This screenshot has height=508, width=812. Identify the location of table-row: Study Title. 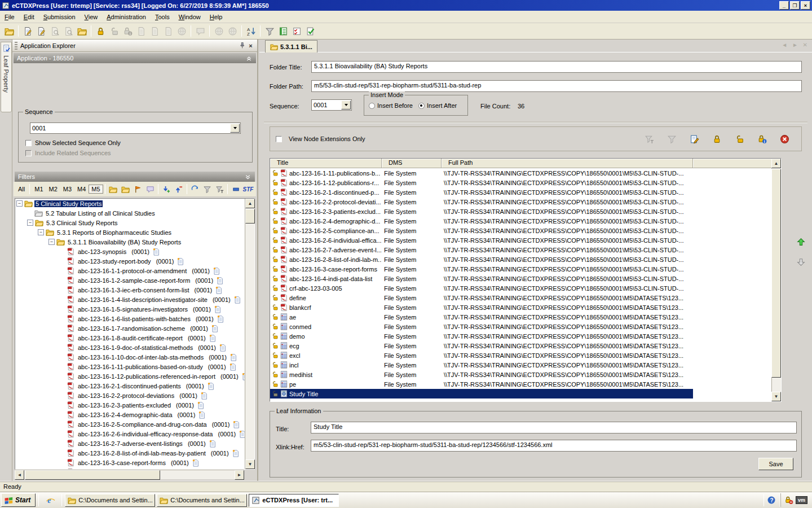
(526, 394).